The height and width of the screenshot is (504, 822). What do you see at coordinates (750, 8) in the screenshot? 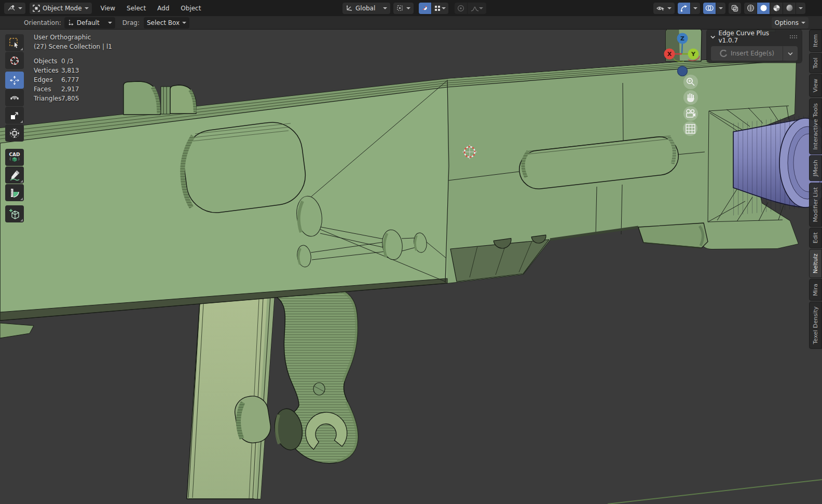
I see `shading-wireframe-icon` at bounding box center [750, 8].